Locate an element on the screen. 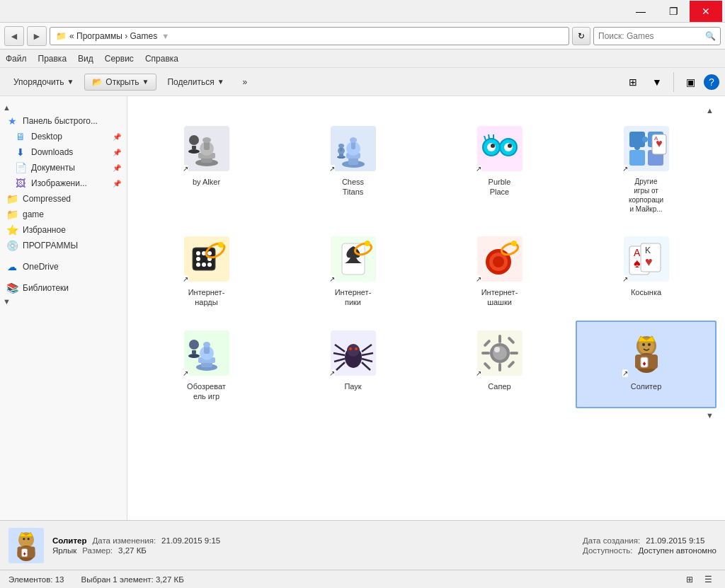 The height and width of the screenshot is (588, 725). status-created-value: 21.09.2015 9:15 is located at coordinates (675, 541).